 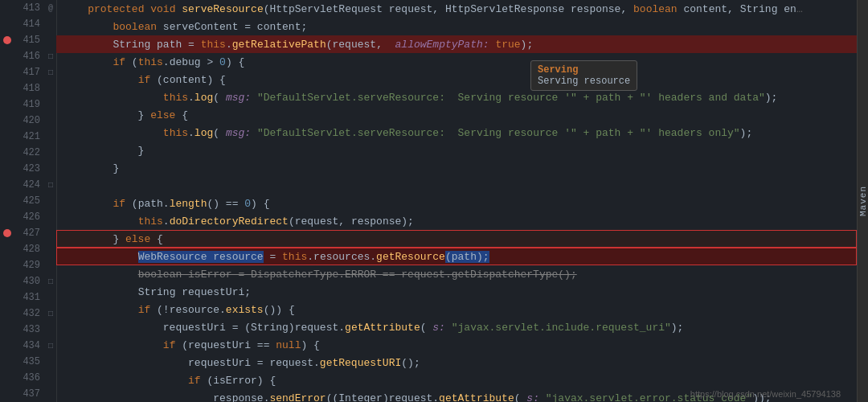 What do you see at coordinates (765, 394) in the screenshot?
I see `bottom-url: https://blog.csdn.net/weixin_45794138` at bounding box center [765, 394].